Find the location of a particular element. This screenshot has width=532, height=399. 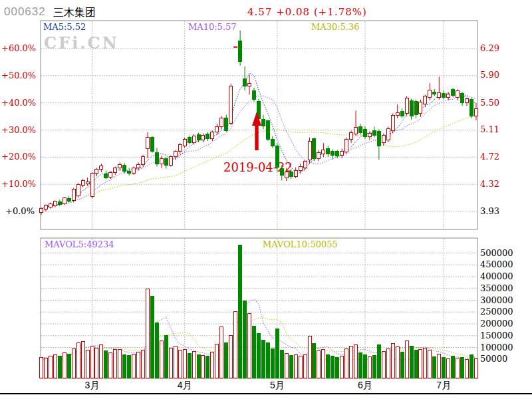

mavol5-label: MAVOL5:49234 is located at coordinates (80, 245).